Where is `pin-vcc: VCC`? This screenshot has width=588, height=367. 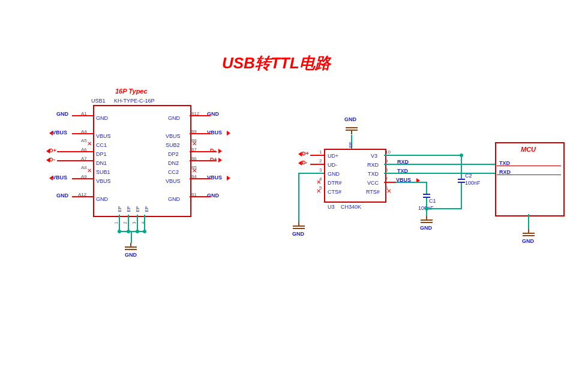 pin-vcc: VCC is located at coordinates (373, 183).